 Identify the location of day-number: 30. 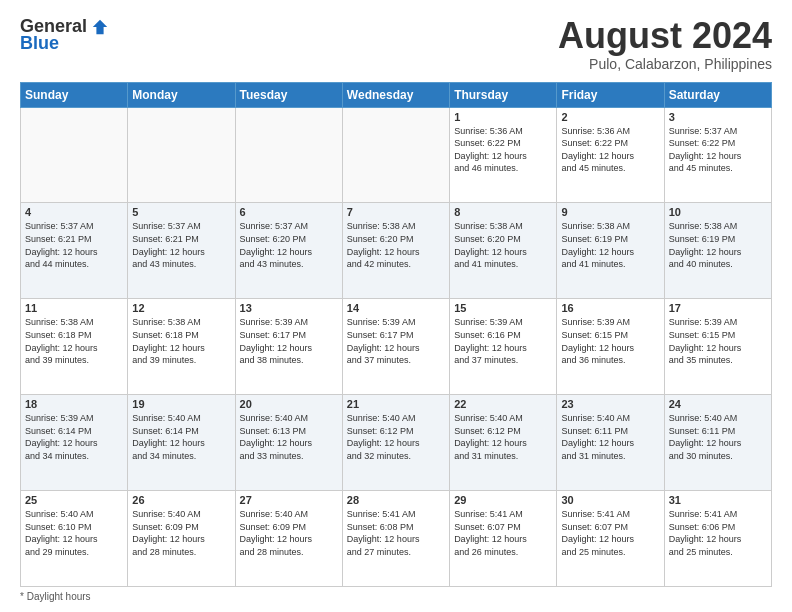
(610, 500).